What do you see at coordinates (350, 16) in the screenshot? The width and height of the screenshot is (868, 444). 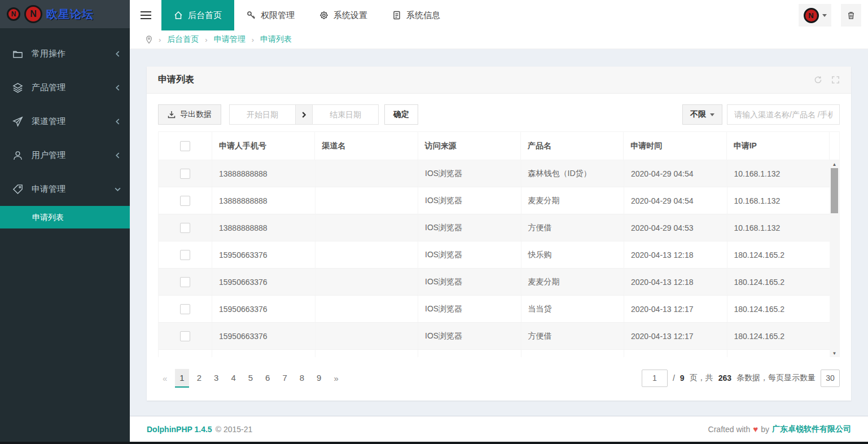 I see `tab-label: 系统设置` at bounding box center [350, 16].